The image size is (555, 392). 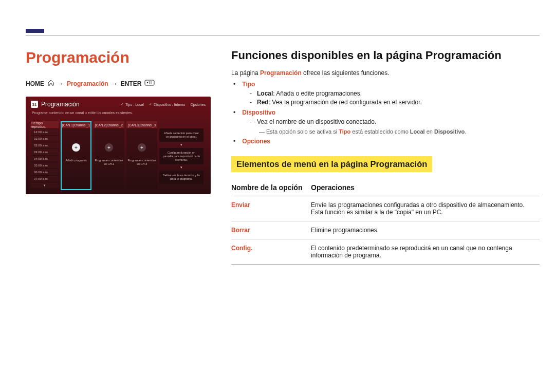 What do you see at coordinates (271, 209) in the screenshot?
I see `option-name: Enviar` at bounding box center [271, 209].